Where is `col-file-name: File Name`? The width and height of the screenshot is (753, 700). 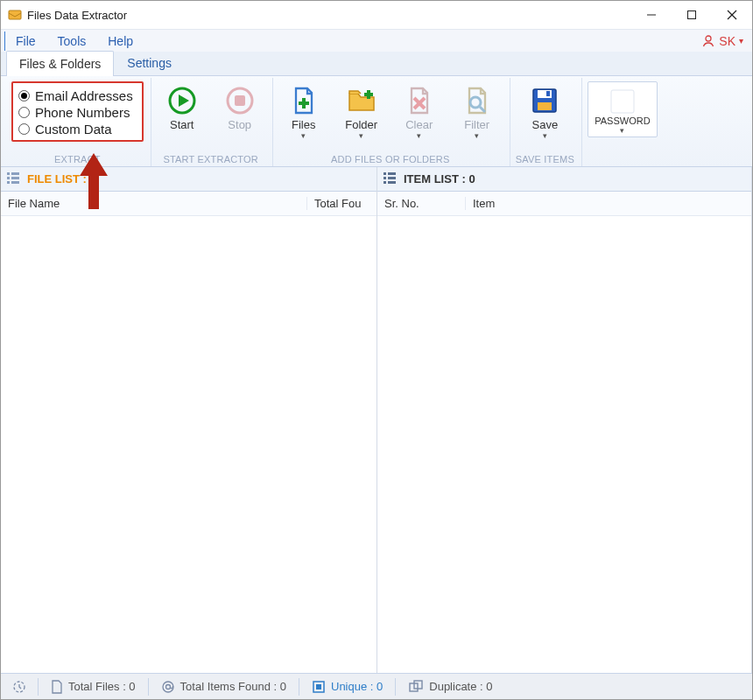 col-file-name: File Name is located at coordinates (154, 203).